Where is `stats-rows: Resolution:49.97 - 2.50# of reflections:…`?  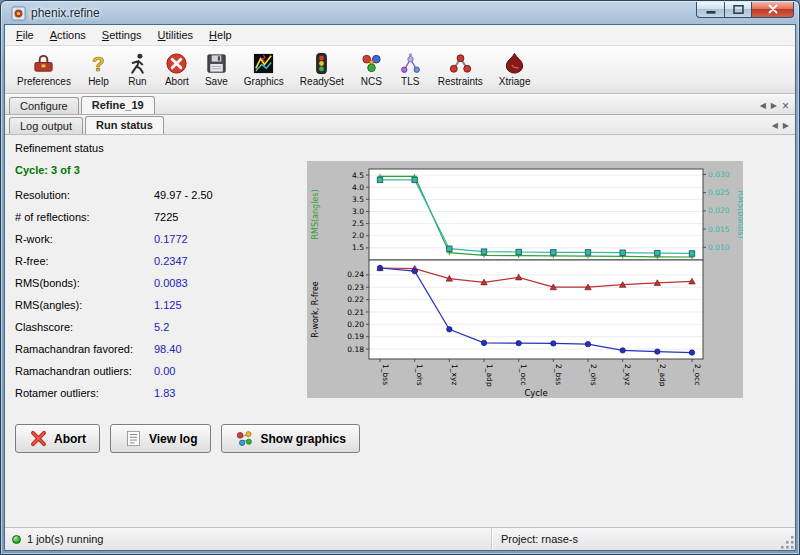 stats-rows: Resolution:49.97 - 2.50# of reflections:… is located at coordinates (161, 294).